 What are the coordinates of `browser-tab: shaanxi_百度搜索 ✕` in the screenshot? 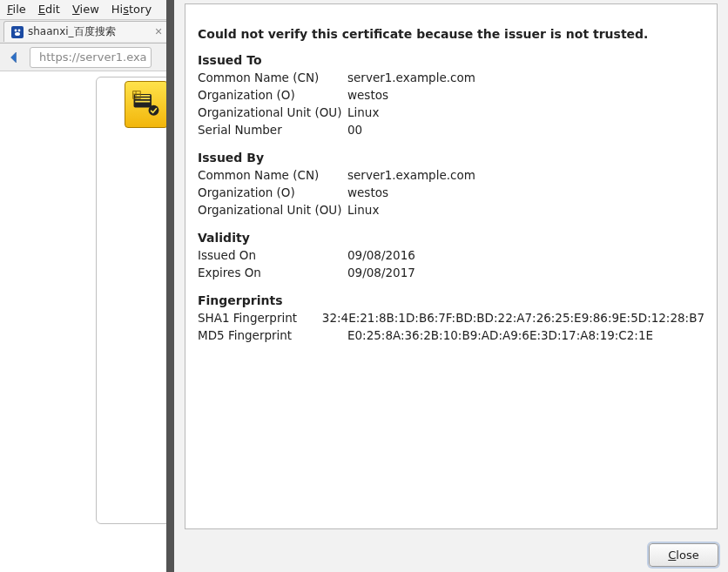 It's located at (87, 31).